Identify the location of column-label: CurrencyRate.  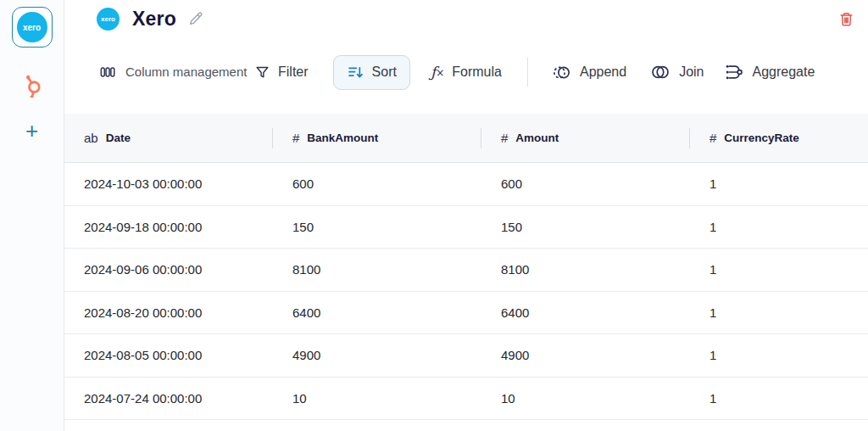
(761, 137).